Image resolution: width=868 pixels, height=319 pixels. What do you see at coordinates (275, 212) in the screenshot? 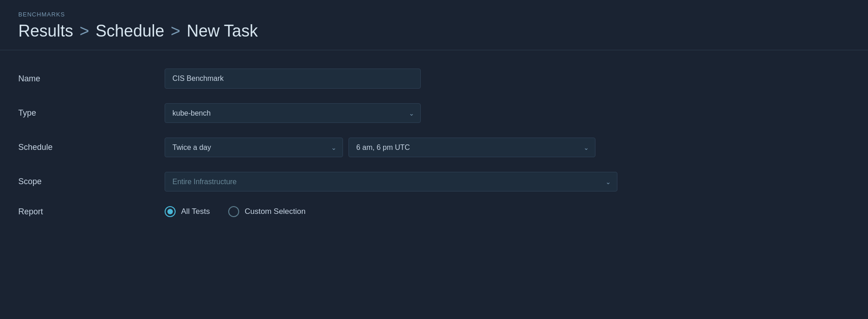
I see `radio-custom-selection-label: Custom Selection` at bounding box center [275, 212].